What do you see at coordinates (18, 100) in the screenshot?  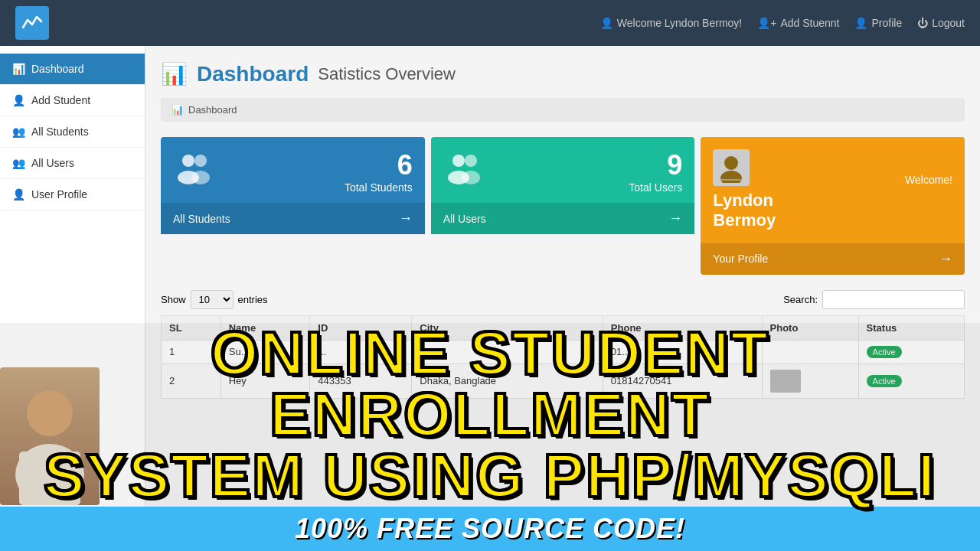 I see `add-student-icon: 👤` at bounding box center [18, 100].